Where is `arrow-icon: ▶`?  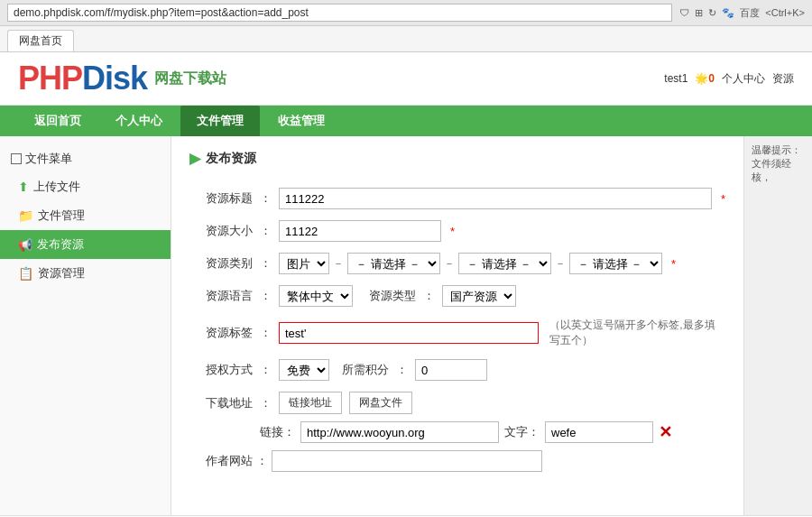
arrow-icon: ▶ is located at coordinates (195, 159).